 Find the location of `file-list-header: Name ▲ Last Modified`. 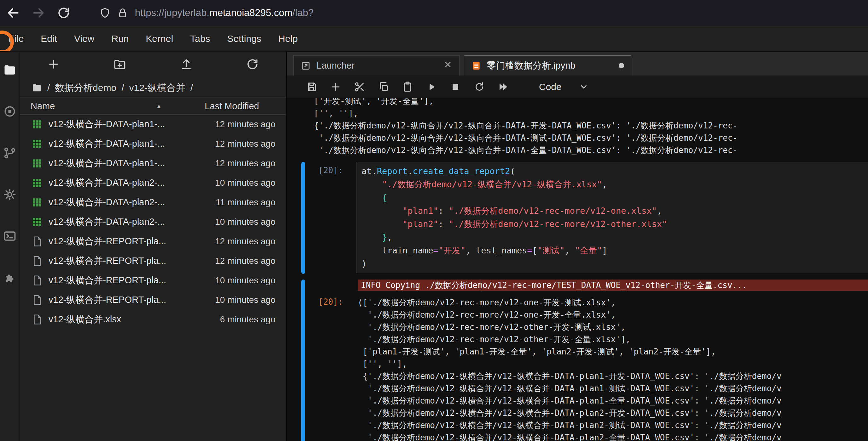

file-list-header: Name ▲ Last Modified is located at coordinates (153, 106).